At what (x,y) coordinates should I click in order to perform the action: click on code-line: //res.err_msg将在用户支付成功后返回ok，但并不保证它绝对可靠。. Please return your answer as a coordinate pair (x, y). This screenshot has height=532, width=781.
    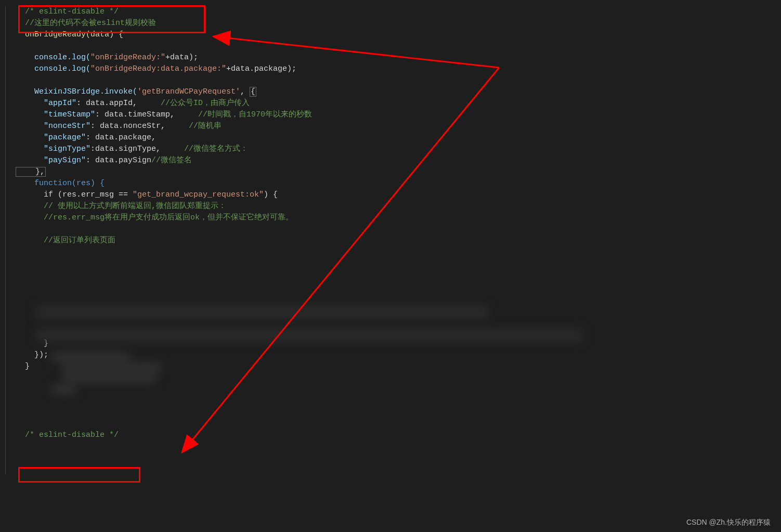
    Looking at the image, I should click on (398, 218).